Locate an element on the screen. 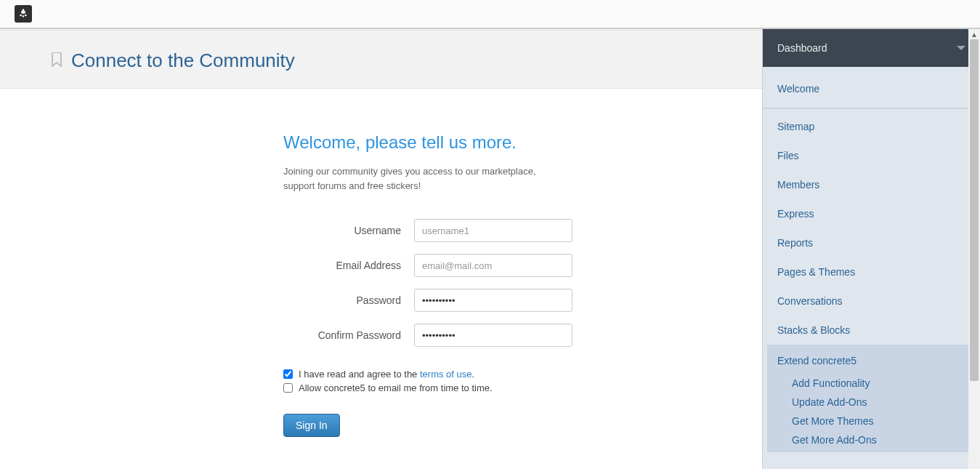  scroll-up-icon: ▲ is located at coordinates (974, 34).